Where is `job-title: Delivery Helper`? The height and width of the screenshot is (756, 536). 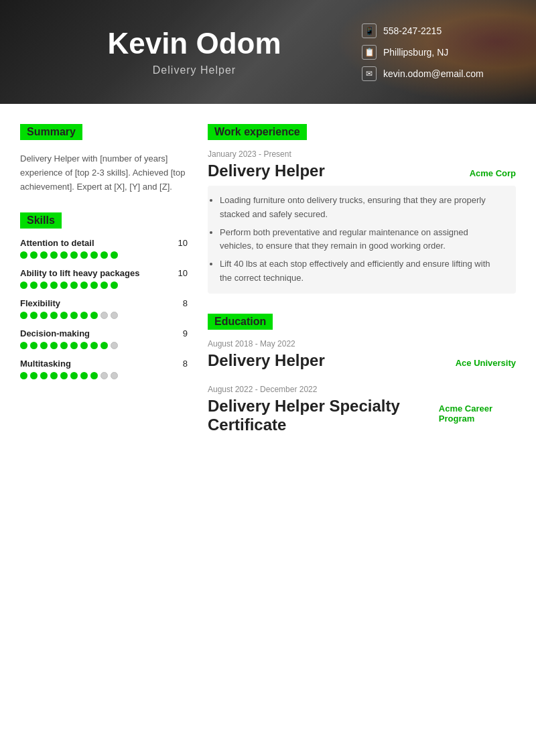
job-title: Delivery Helper is located at coordinates (267, 171).